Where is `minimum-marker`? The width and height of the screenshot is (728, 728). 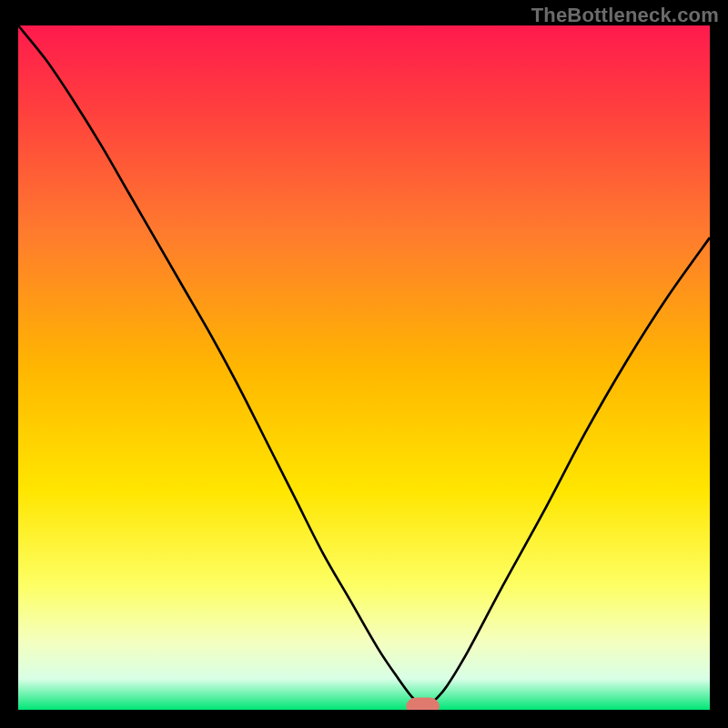
minimum-marker is located at coordinates (422, 704).